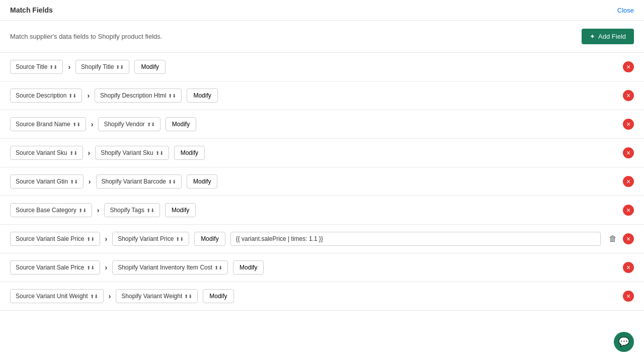 The image size is (644, 362). I want to click on target-field-select: Shopify Variant Price⬆⬇, so click(151, 239).